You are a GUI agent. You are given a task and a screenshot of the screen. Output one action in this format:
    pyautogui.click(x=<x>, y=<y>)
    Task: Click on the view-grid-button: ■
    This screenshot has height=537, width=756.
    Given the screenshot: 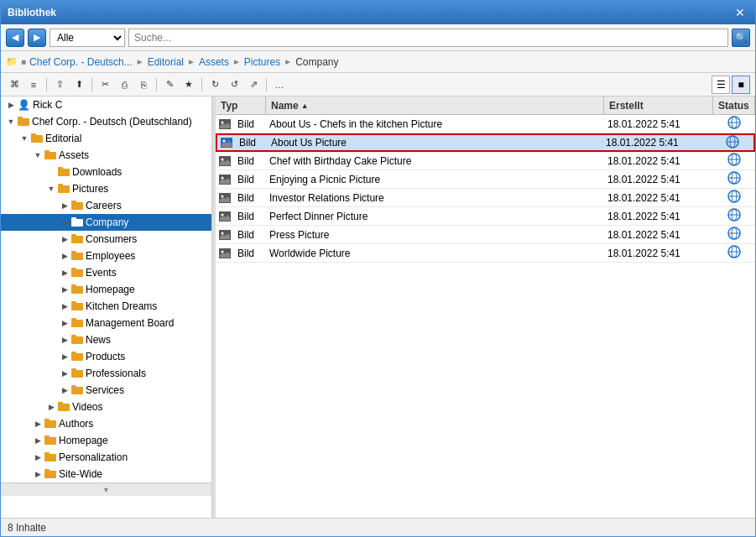 What is the action you would take?
    pyautogui.click(x=741, y=85)
    